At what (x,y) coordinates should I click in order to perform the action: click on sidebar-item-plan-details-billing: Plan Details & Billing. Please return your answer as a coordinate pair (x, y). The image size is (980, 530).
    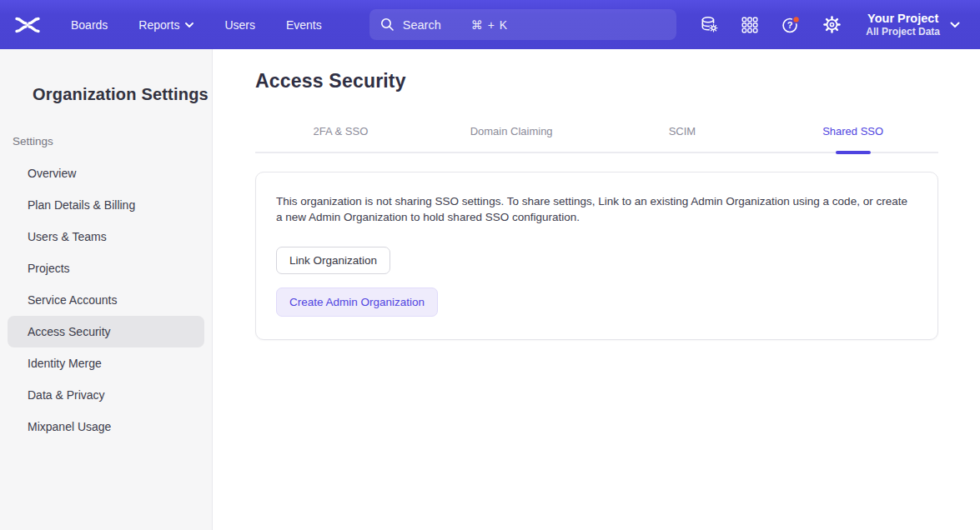
    Looking at the image, I should click on (106, 205).